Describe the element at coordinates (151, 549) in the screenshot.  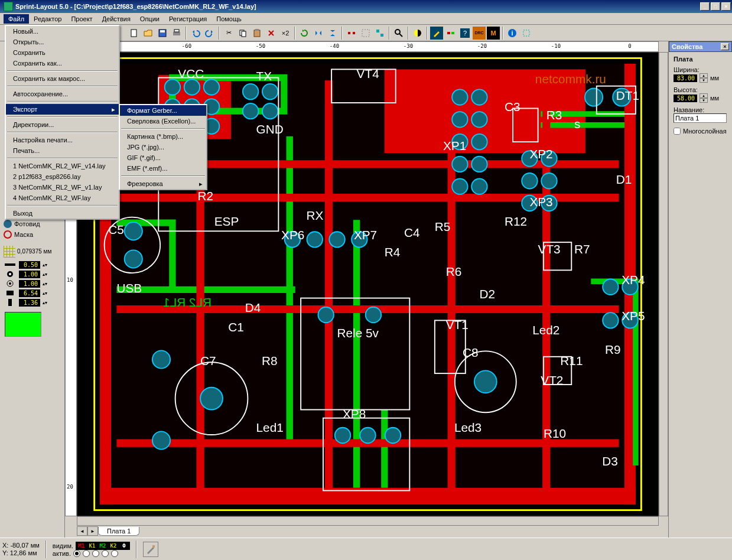
I see `status-tool-button` at that location.